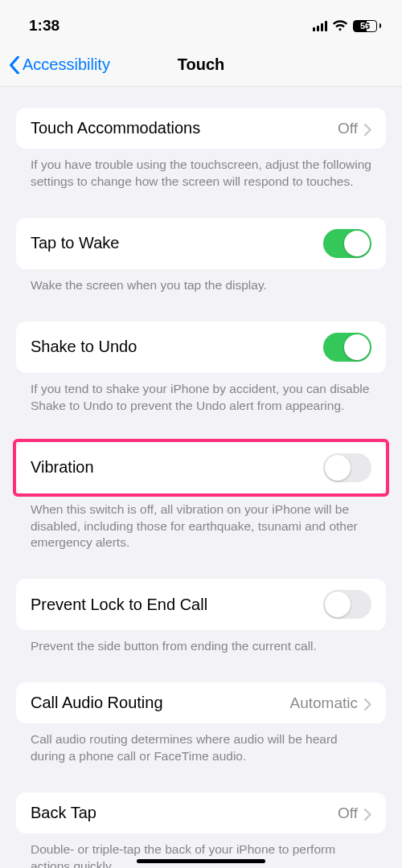 Image resolution: width=402 pixels, height=868 pixels. What do you see at coordinates (201, 64) in the screenshot?
I see `page-title: Touch` at bounding box center [201, 64].